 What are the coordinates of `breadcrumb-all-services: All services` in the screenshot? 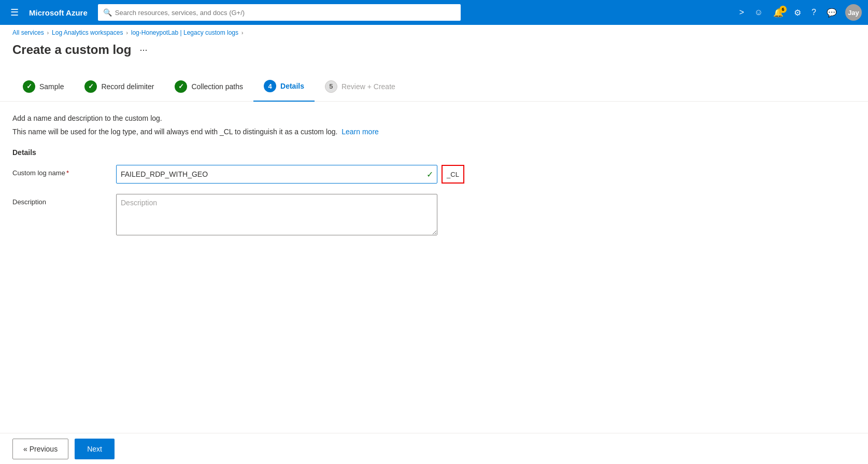 It's located at (28, 33).